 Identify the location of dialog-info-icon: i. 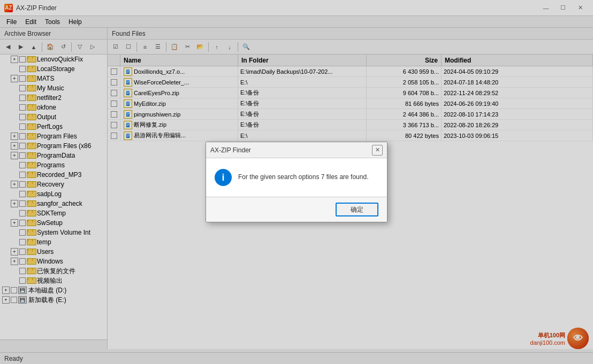
(223, 177).